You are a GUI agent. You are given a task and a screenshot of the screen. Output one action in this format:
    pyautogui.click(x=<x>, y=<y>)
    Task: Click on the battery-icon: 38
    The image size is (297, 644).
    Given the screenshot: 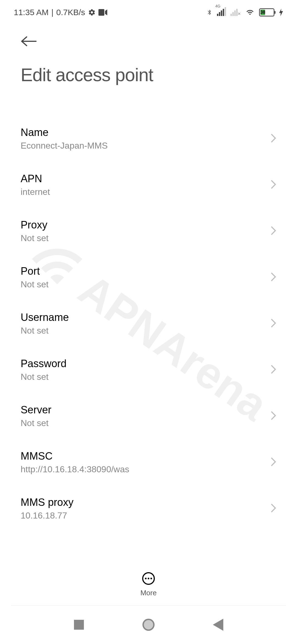 What is the action you would take?
    pyautogui.click(x=267, y=12)
    